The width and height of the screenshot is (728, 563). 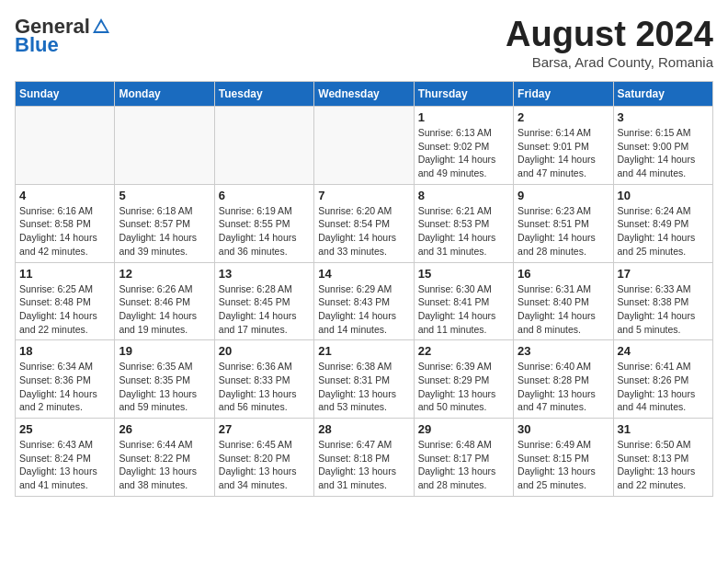 What do you see at coordinates (364, 309) in the screenshot?
I see `day-info: Sunrise: 6:29 AM Sunset: 8:43 PM Dayligh…` at bounding box center [364, 309].